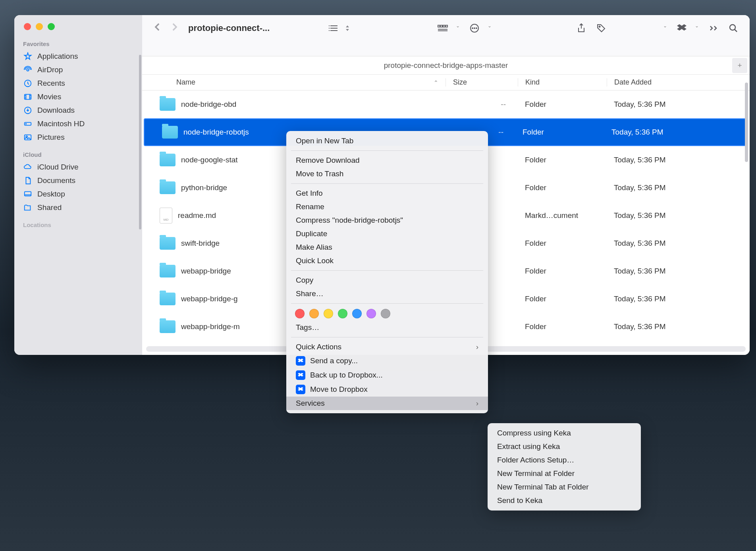 This screenshot has width=756, height=551. What do you see at coordinates (387, 361) in the screenshot?
I see `menu-item: Send a copy...` at bounding box center [387, 361].